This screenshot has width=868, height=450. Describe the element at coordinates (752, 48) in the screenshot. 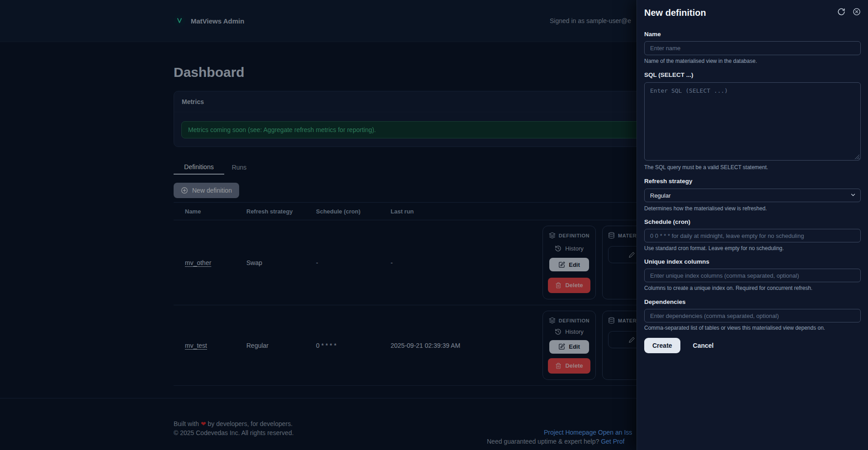

I see `name-input` at that location.